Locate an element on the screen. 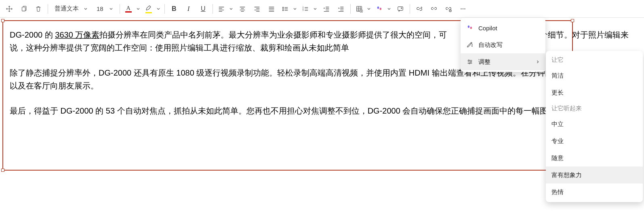 The width and height of the screenshot is (644, 211). menu-label: 简洁 is located at coordinates (558, 76).